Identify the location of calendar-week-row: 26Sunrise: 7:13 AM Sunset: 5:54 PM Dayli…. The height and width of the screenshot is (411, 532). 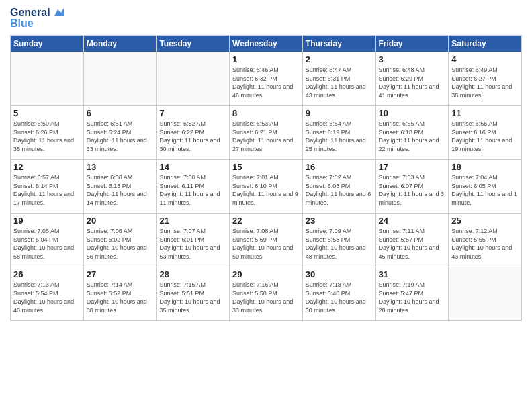
(266, 294).